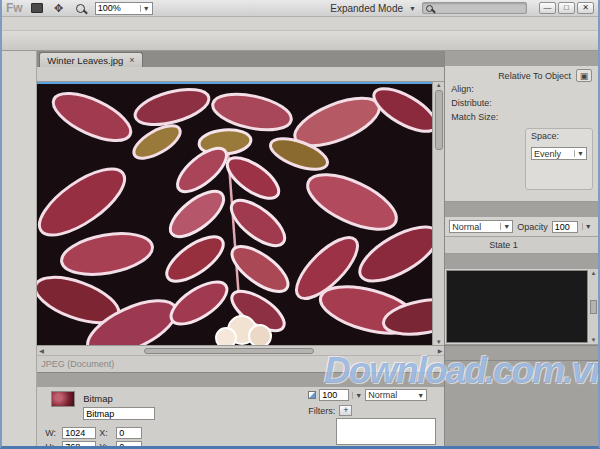  I want to click on main-toolbar, so click(300, 41).